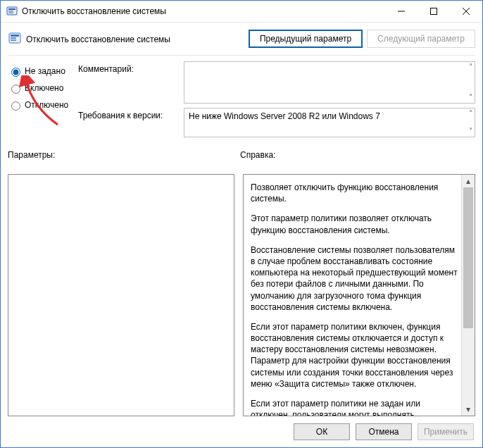 Image resolution: width=483 pixels, height=448 pixels. What do you see at coordinates (468, 181) in the screenshot?
I see `scroll-up-icon: ▴` at bounding box center [468, 181].